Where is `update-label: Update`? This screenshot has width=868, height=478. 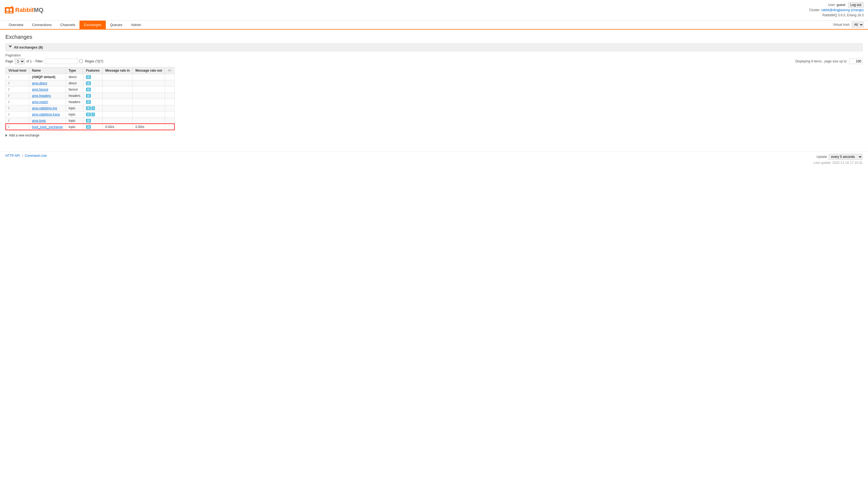
update-label: Update is located at coordinates (822, 157).